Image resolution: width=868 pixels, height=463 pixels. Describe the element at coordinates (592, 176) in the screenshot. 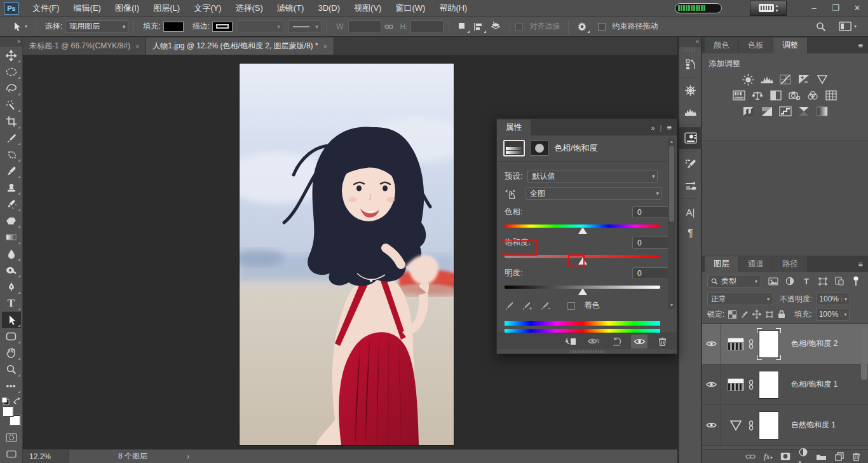

I see `preset-dropdown: 默认值▾` at that location.